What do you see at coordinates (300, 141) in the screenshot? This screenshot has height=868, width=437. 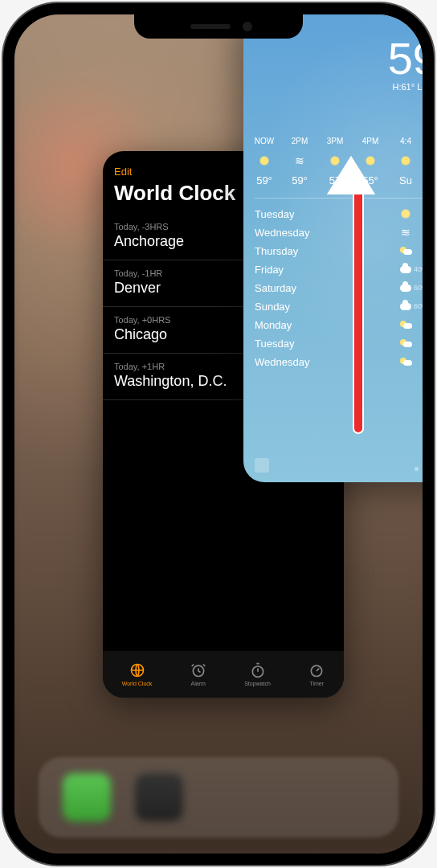 I see `hour-label: 2PM` at bounding box center [300, 141].